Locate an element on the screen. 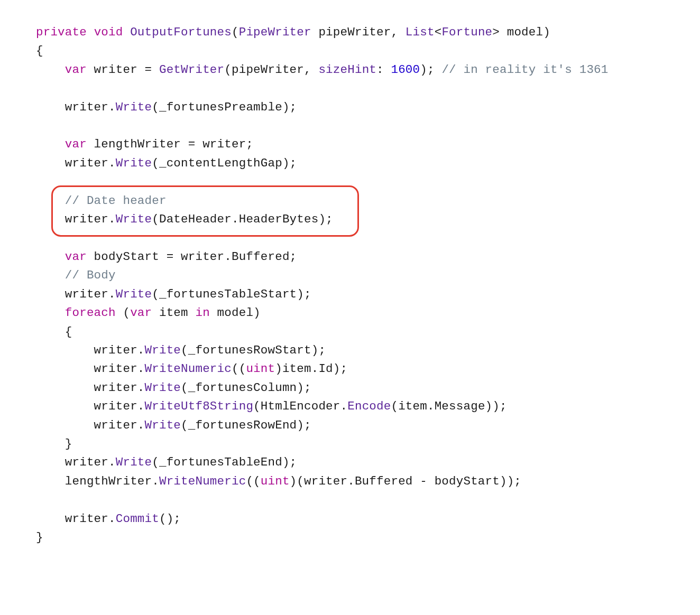 The width and height of the screenshot is (700, 615). code-token: (DateHeader.HeaderBytes); is located at coordinates (242, 219).